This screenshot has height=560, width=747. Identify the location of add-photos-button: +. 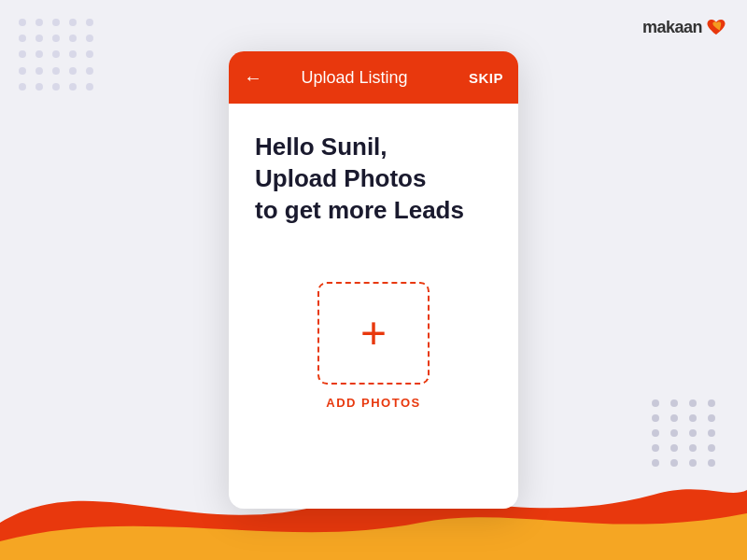
(374, 333).